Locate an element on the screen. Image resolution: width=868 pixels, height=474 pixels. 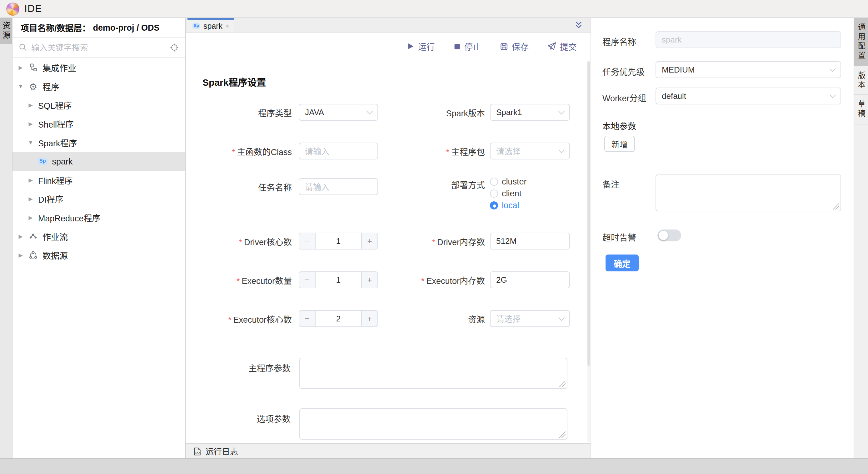
executor-memory-input: 2G is located at coordinates (530, 280).